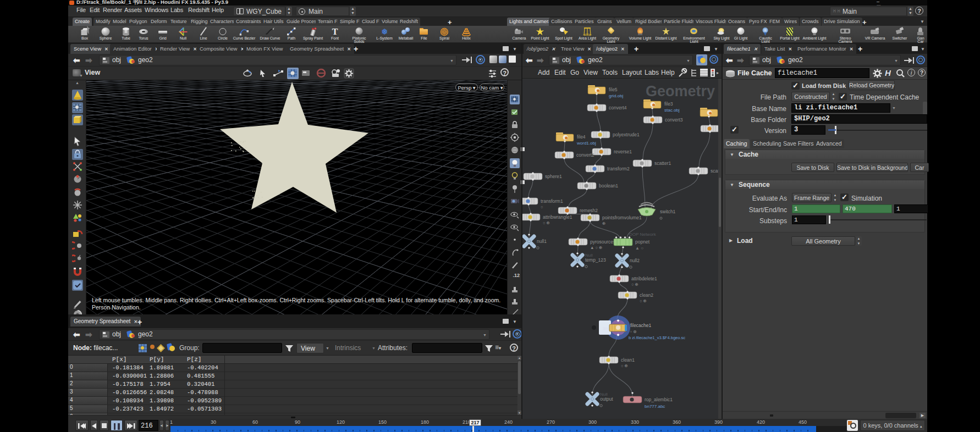  Describe the element at coordinates (654, 407) in the screenshot. I see `svg-text: bn777.abc` at that location.